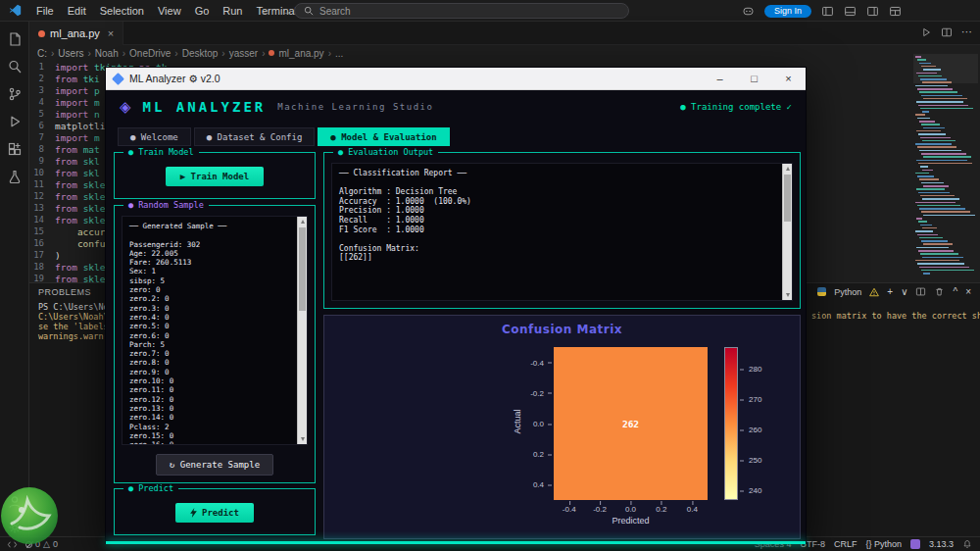 Image resolution: width=980 pixels, height=551 pixels. Describe the element at coordinates (71, 53) in the screenshot. I see `breadcrumb-segment: Users` at that location.